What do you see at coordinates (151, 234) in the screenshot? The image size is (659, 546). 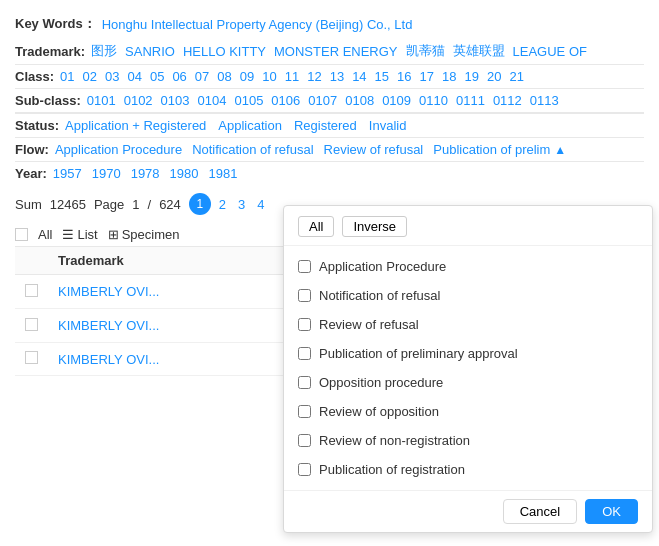 I see `specimen-label: Specimen` at bounding box center [151, 234].